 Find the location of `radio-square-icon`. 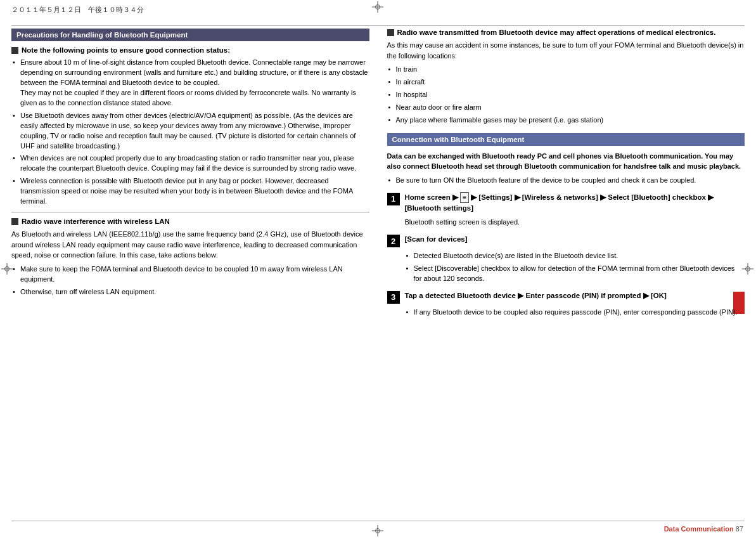

radio-square-icon is located at coordinates (15, 222).